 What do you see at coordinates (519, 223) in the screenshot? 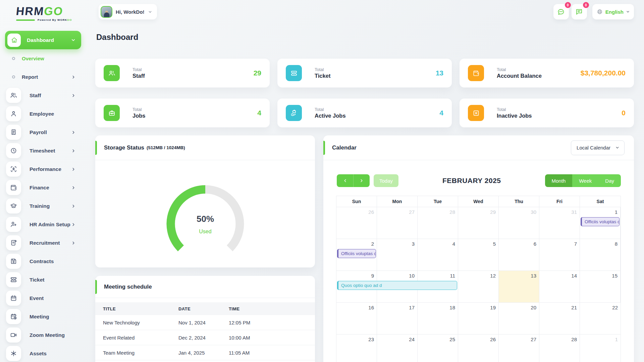
I see `calendar-day-cell: 30` at bounding box center [519, 223].